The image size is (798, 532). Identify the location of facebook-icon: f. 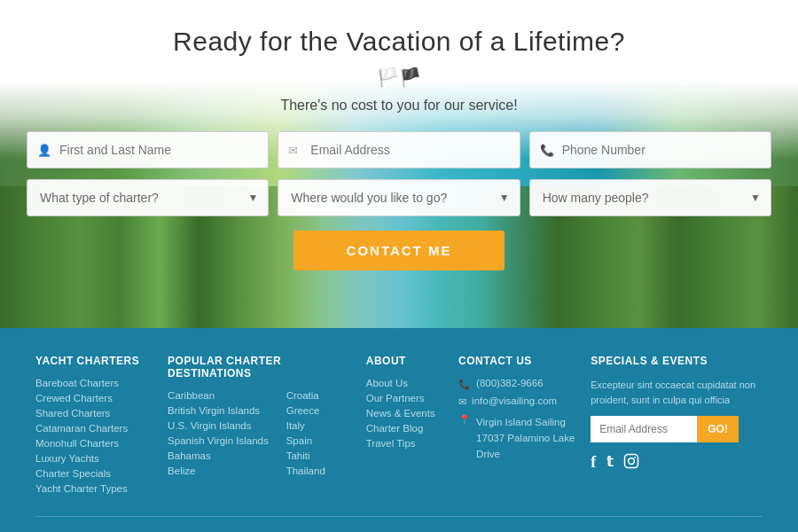
(593, 463).